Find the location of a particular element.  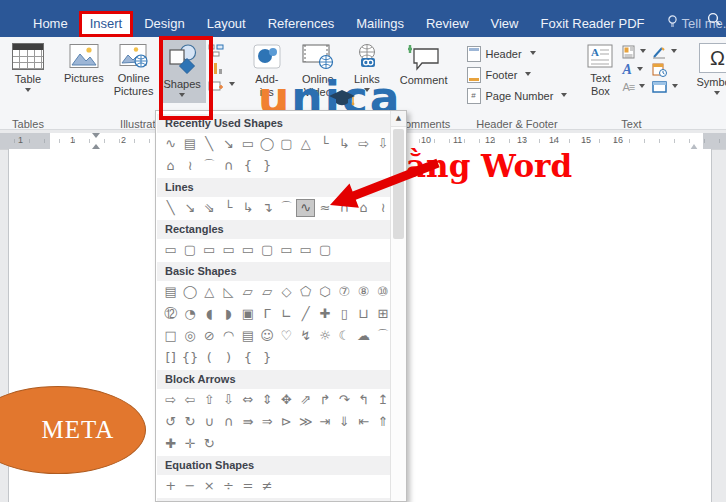

shape-item: □ is located at coordinates (170, 336).